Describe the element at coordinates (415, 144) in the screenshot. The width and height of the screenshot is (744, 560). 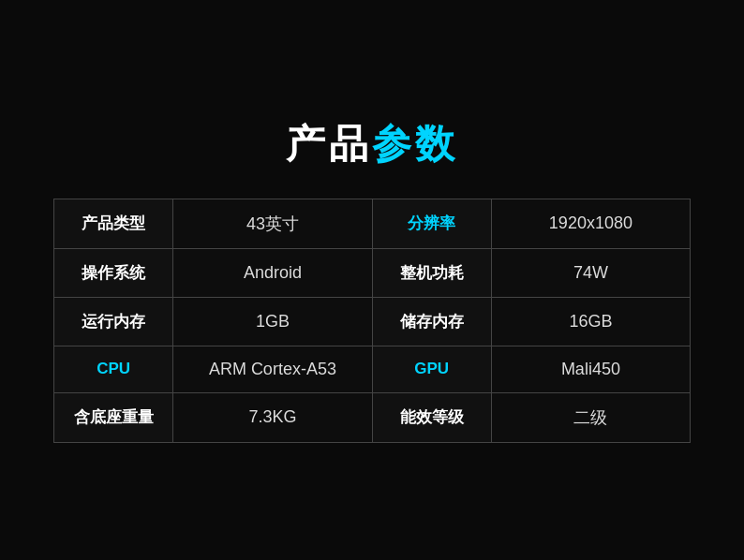
I see `title-part2: 参数` at that location.